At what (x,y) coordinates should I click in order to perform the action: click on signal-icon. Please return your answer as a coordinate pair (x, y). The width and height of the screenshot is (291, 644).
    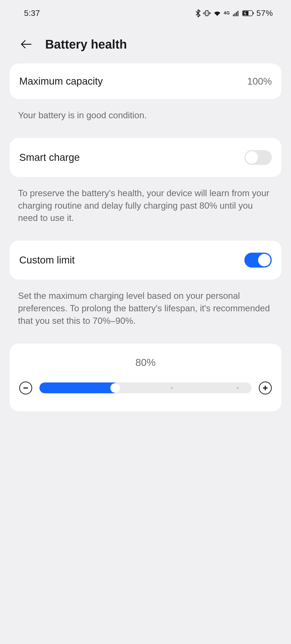
    Looking at the image, I should click on (236, 13).